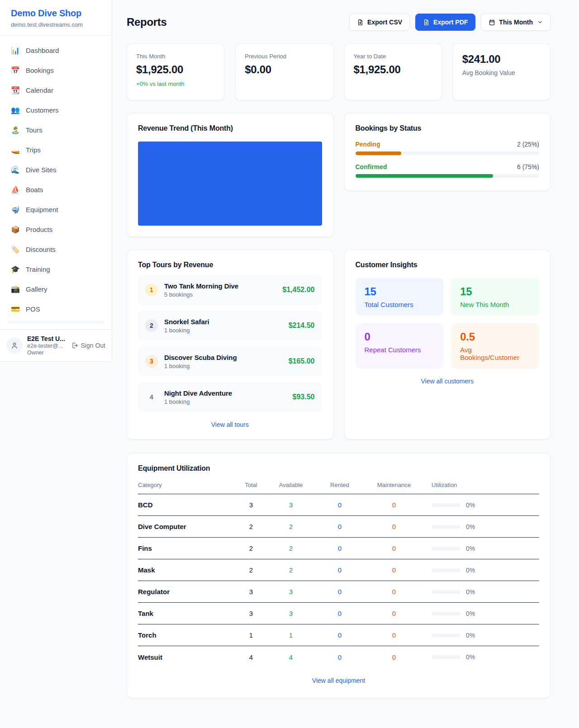 The height and width of the screenshot is (728, 579). Describe the element at coordinates (424, 176) in the screenshot. I see `progress-fill-confirmed` at that location.